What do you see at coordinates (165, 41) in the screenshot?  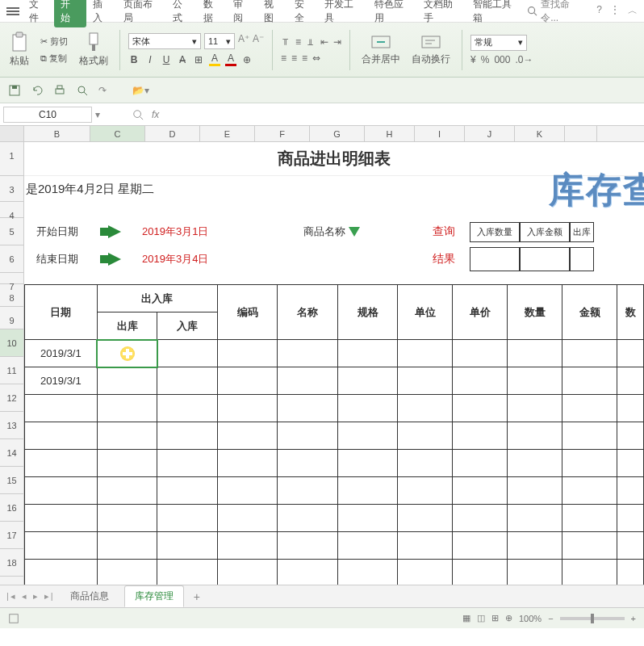 I see `font-family-select: 宋体▾` at bounding box center [165, 41].